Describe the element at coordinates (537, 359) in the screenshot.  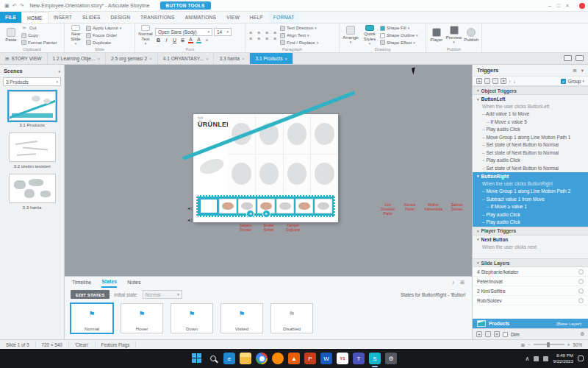
I see `wifi-icon` at that location.